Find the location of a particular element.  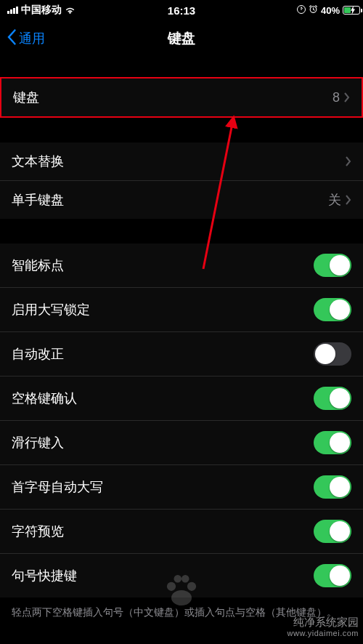

row-label: 键盘 is located at coordinates (173, 97).